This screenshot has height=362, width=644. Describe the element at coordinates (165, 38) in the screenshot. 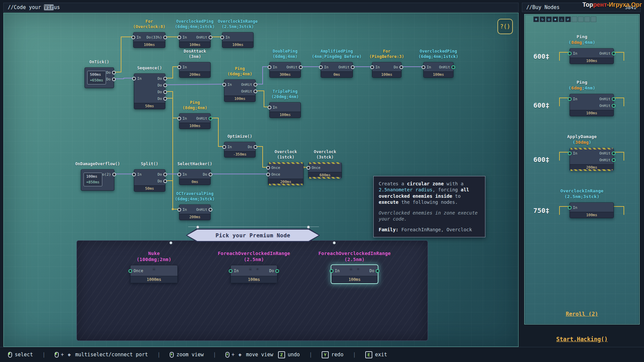

I see `port-do(33%)-out` at that location.